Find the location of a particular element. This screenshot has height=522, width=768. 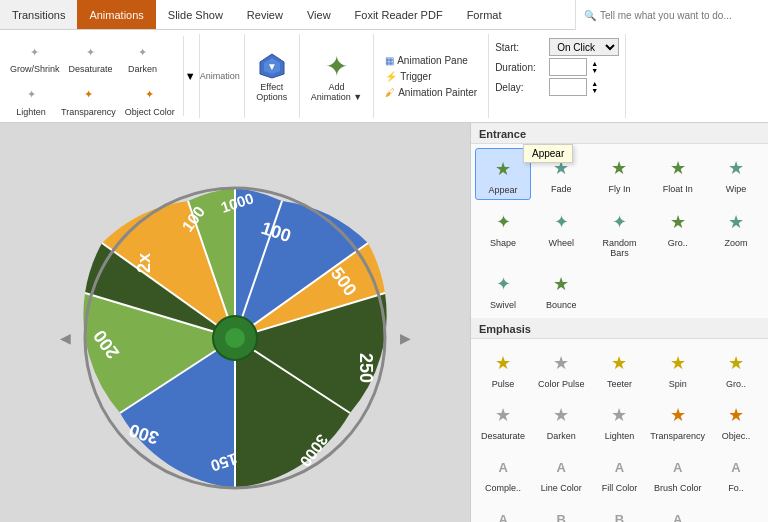

boldflash-effect: B Bold Flash is located at coordinates (561, 510).